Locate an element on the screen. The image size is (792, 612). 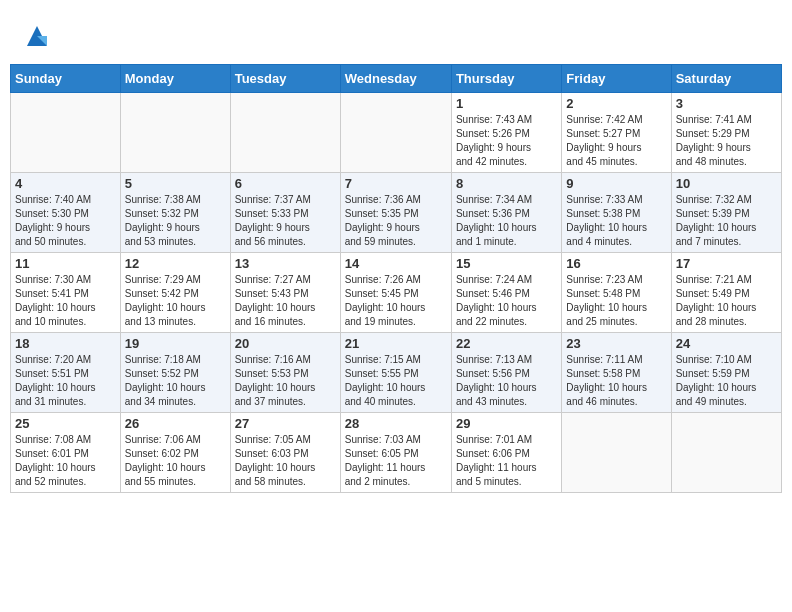
calendar-cell: 17Sunrise: 7:21 AM Sunset: 5:49 PM Dayli… is located at coordinates (726, 293).